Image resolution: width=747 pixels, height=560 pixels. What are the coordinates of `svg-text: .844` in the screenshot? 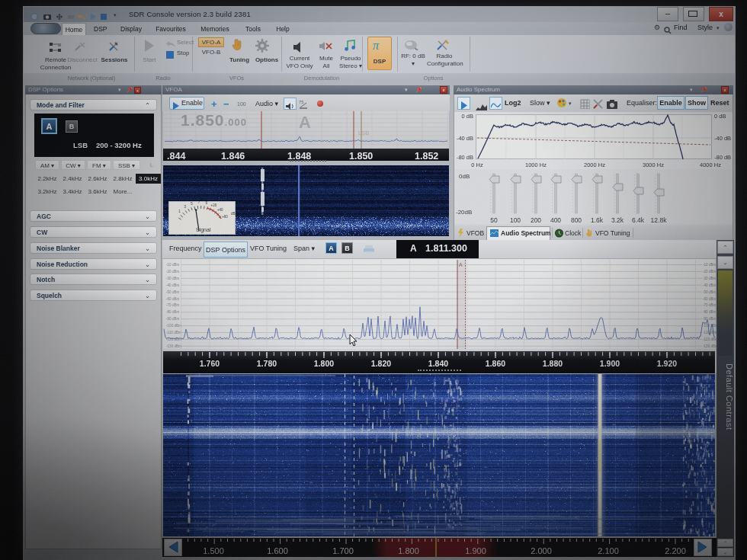 It's located at (176, 156).